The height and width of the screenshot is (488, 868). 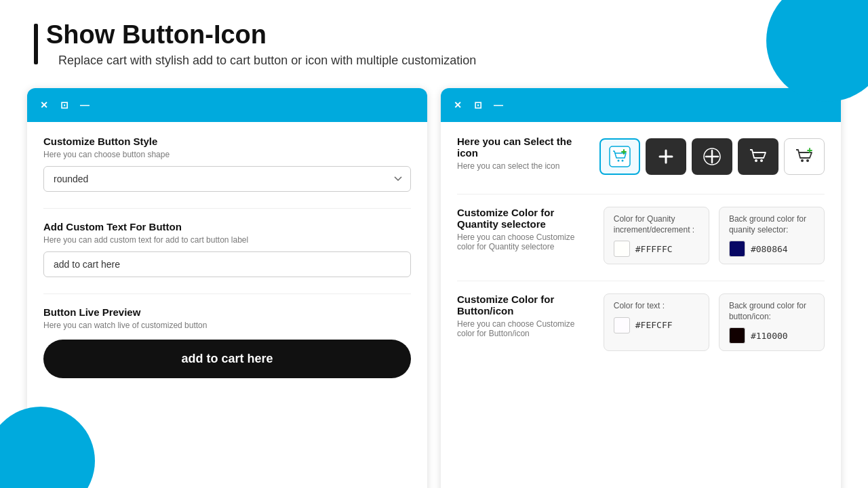 What do you see at coordinates (524, 305) in the screenshot?
I see `button-color-title: Customize Color for Button/icon` at bounding box center [524, 305].